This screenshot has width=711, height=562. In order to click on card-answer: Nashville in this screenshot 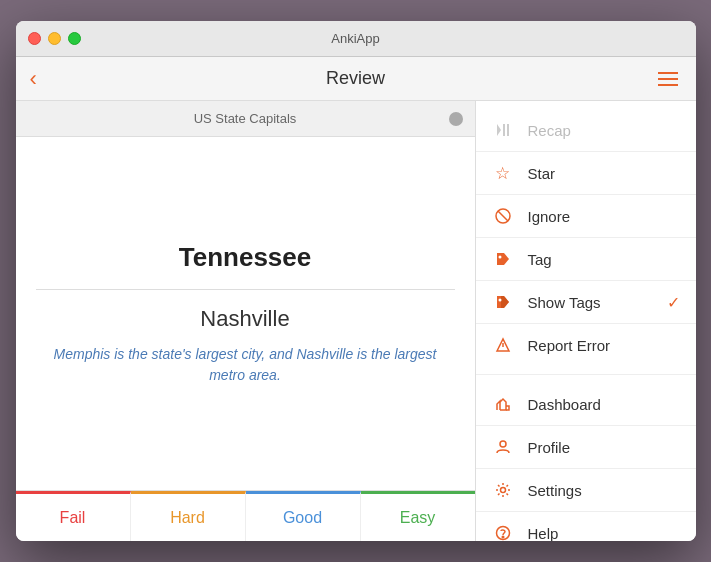, I will do `click(244, 319)`.